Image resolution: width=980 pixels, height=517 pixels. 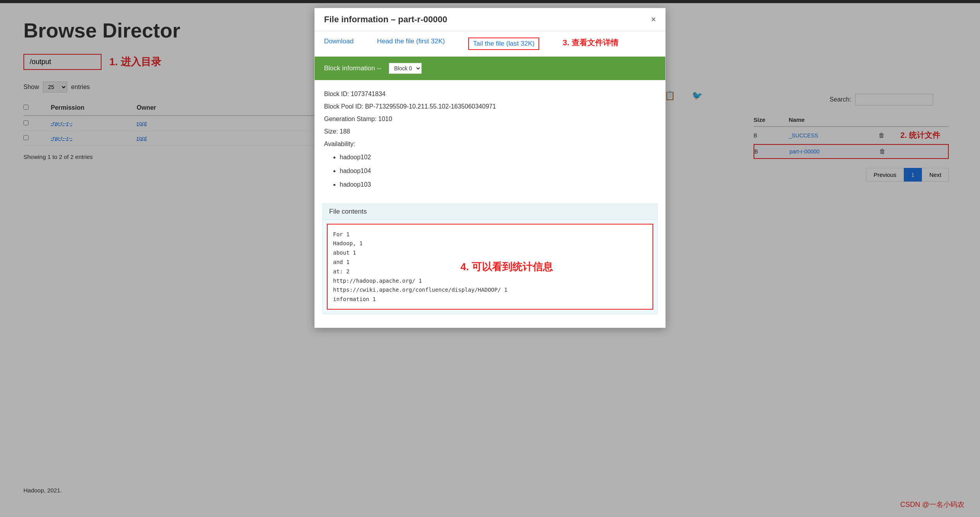 What do you see at coordinates (490, 272) in the screenshot?
I see `file-line-5: at: 2` at bounding box center [490, 272].